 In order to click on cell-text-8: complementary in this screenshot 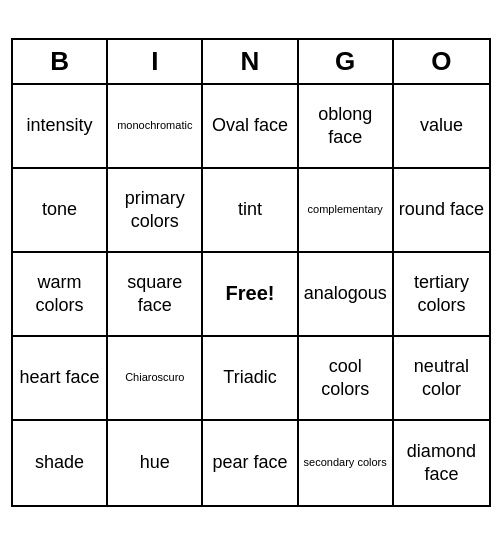, I will do `click(346, 210)`.